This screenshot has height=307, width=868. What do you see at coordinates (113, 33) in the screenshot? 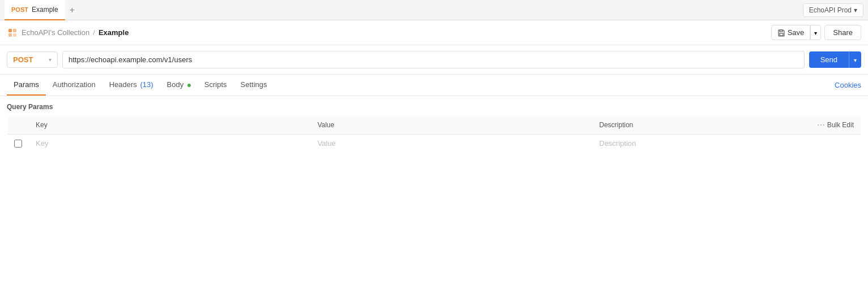
I see `request-name: Example` at bounding box center [113, 33].